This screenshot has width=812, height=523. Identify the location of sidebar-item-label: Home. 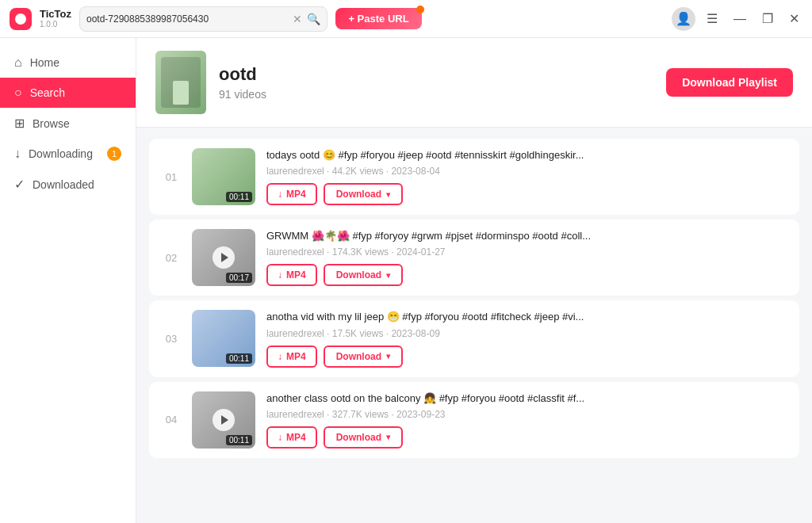
(44, 63).